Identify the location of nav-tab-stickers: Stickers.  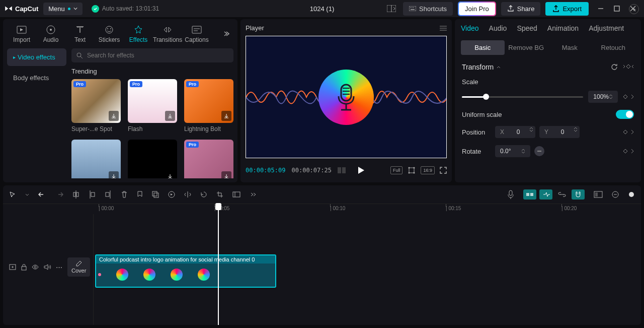
(109, 34).